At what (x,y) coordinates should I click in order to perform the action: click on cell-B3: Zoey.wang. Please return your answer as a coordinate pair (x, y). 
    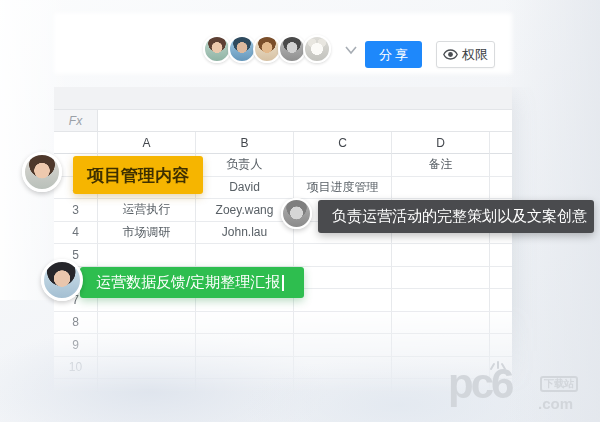
    Looking at the image, I should click on (245, 210).